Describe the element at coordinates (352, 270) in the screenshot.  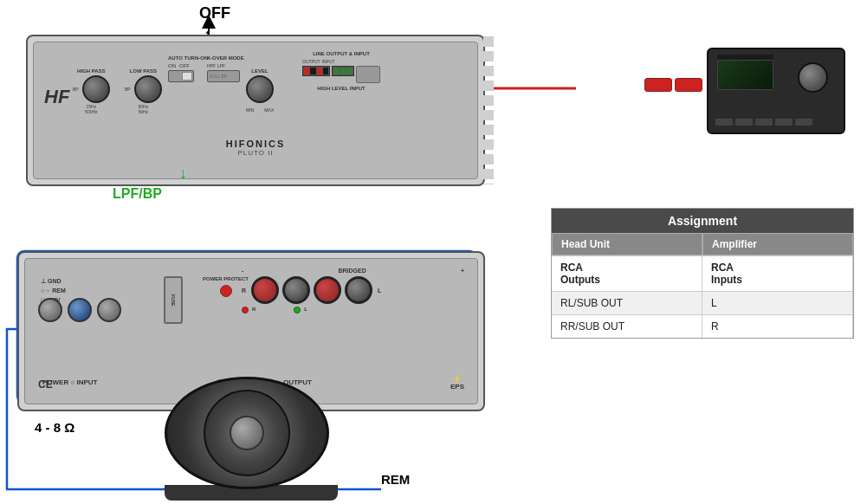
I see `bridged-label-text: BRIDGED` at that location.